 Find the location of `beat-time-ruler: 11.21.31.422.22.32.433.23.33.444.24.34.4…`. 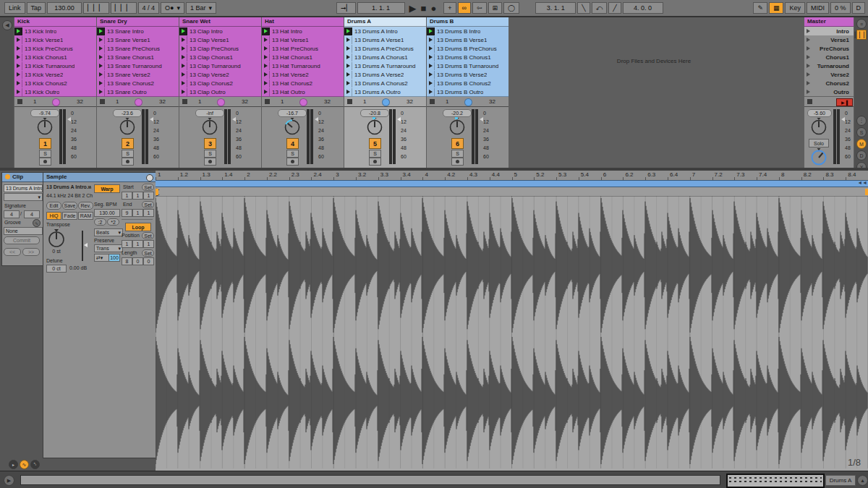

beat-time-ruler: 11.21.31.422.22.32.433.23.33.444.24.34.4… is located at coordinates (512, 176).